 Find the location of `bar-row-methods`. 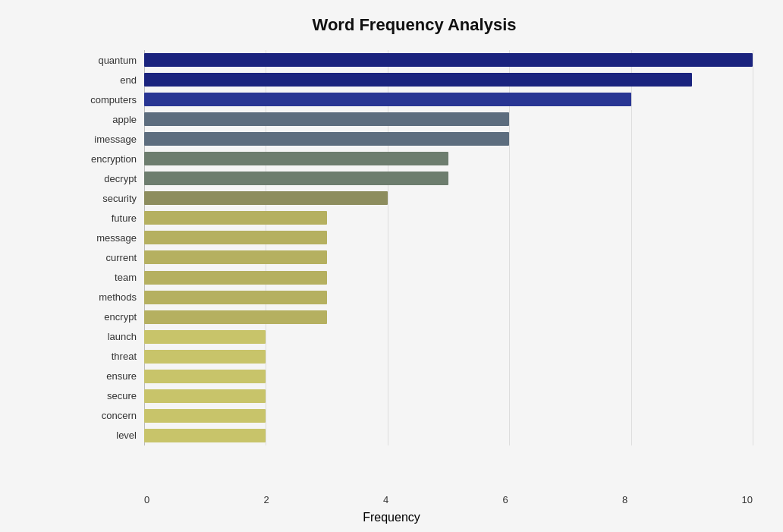

bar-row-methods is located at coordinates (448, 297).